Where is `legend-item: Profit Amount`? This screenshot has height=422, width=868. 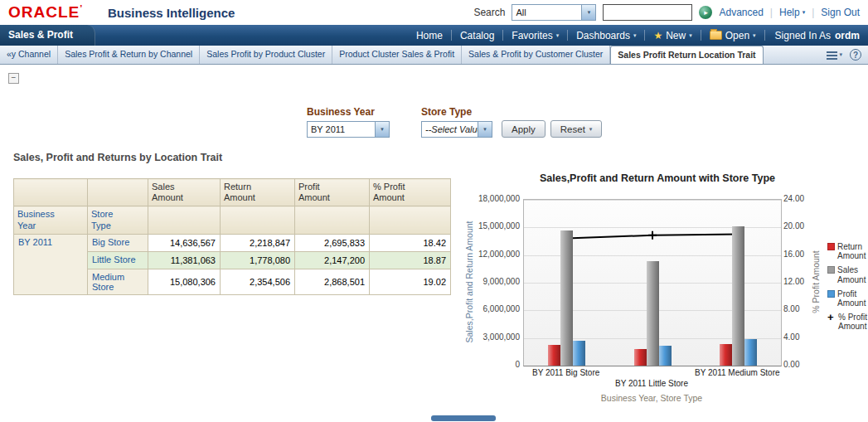 legend-item: Profit Amount is located at coordinates (847, 298).